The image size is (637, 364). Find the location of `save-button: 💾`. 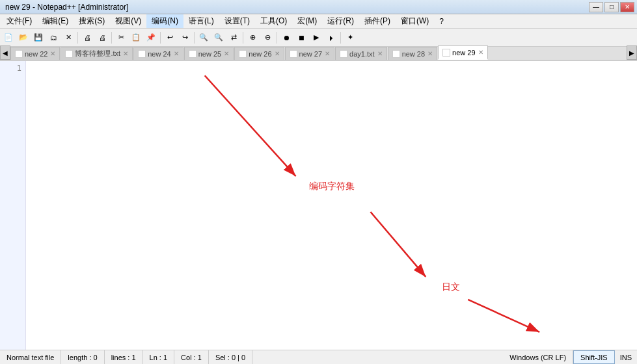

save-button: 💾 is located at coordinates (38, 38).